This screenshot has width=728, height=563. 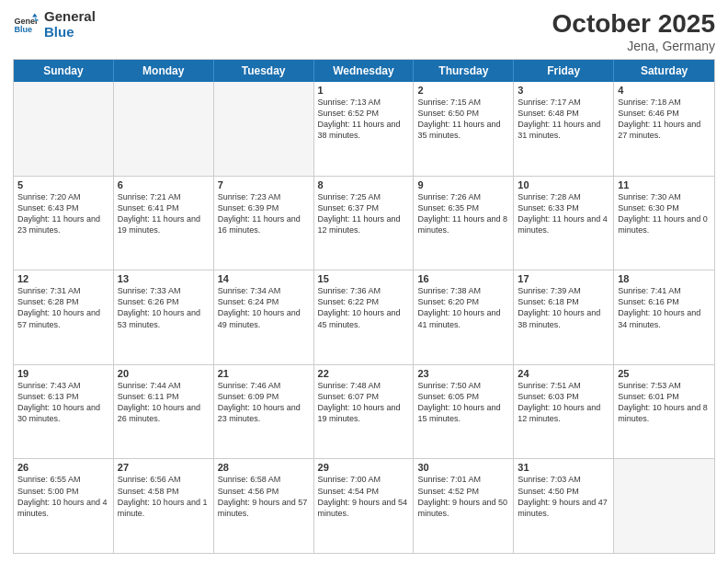 What do you see at coordinates (63, 403) in the screenshot?
I see `cell-info: Sunrise: 7:43 AM Sunset: 6:13 PM Dayligh…` at bounding box center [63, 403].